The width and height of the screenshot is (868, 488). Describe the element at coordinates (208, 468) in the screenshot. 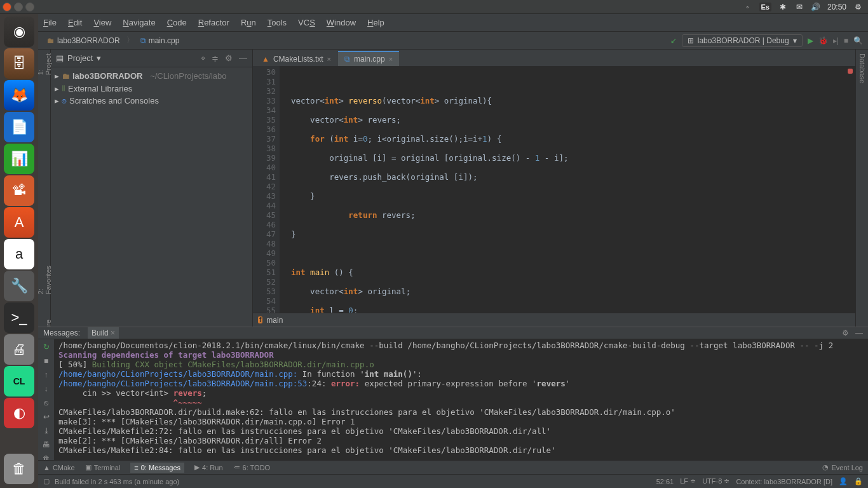

I see `tool-window-run: ▶ 4: Run` at that location.